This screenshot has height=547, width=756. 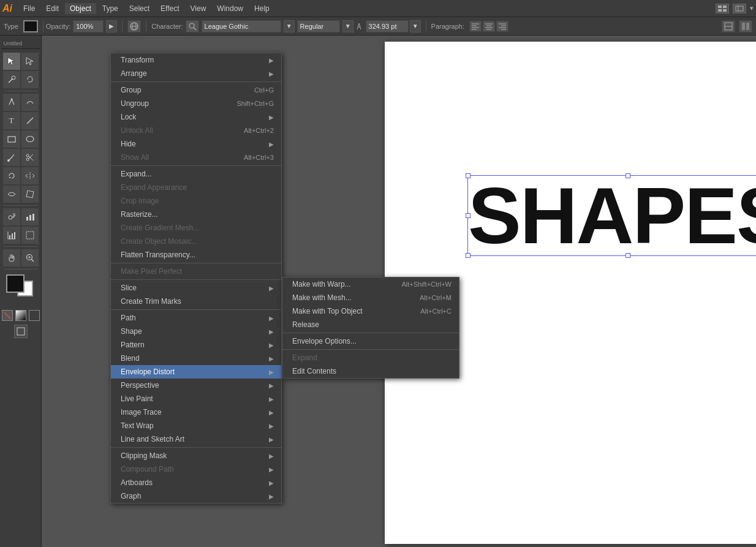 What do you see at coordinates (12, 139) in the screenshot?
I see `rect-tool` at bounding box center [12, 139].